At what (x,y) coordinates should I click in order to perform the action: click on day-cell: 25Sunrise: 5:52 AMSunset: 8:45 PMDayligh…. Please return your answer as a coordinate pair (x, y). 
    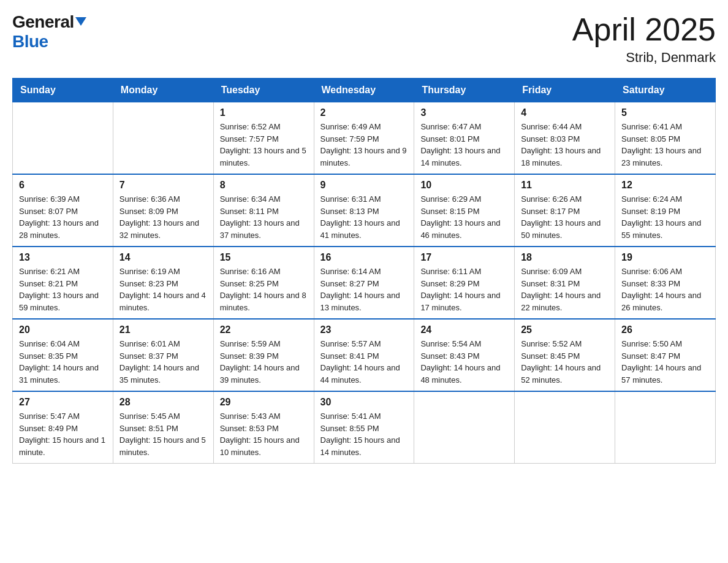
    Looking at the image, I should click on (565, 355).